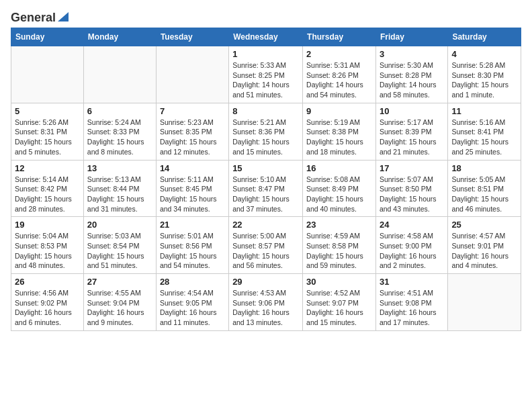  Describe the element at coordinates (339, 54) in the screenshot. I see `day-number: 2` at that location.